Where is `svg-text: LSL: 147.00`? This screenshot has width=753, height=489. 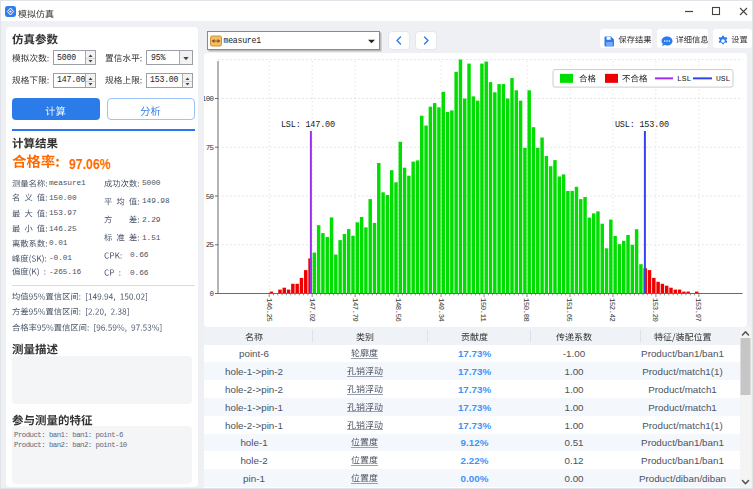 svg-text: LSL: 147.00 is located at coordinates (308, 125).